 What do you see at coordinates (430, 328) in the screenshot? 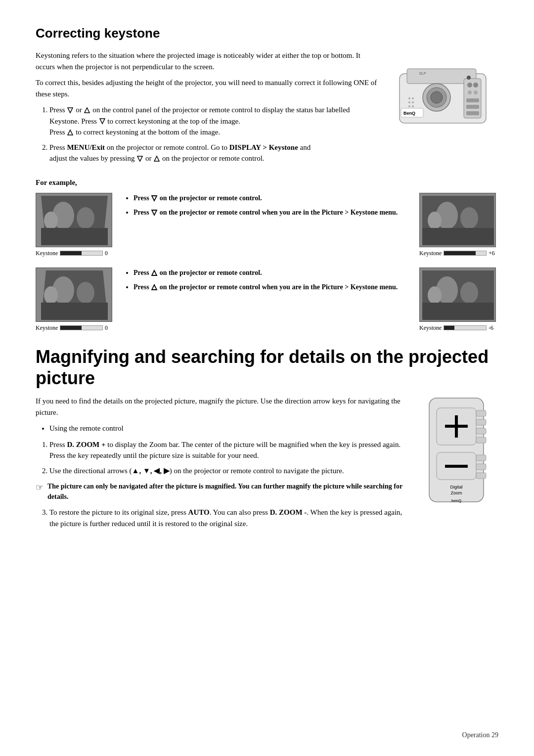
I see `keystone-bar-label-4: Keystone` at bounding box center [430, 328].